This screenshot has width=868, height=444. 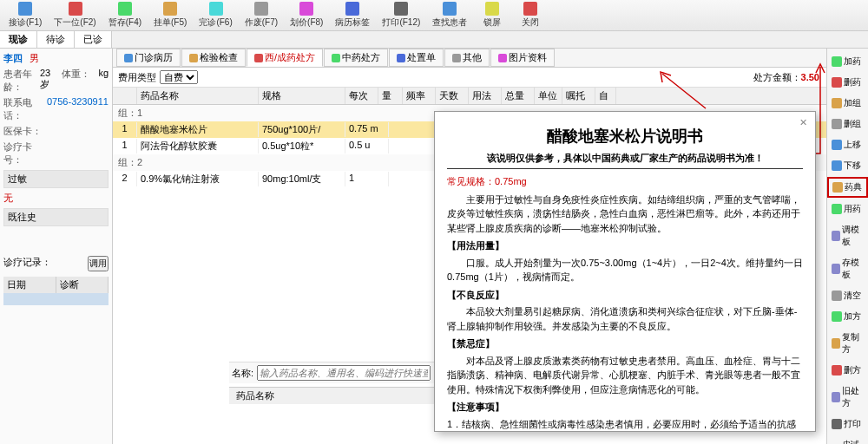 I want to click on toolbar-病历标签: 病历标签, so click(x=352, y=16).